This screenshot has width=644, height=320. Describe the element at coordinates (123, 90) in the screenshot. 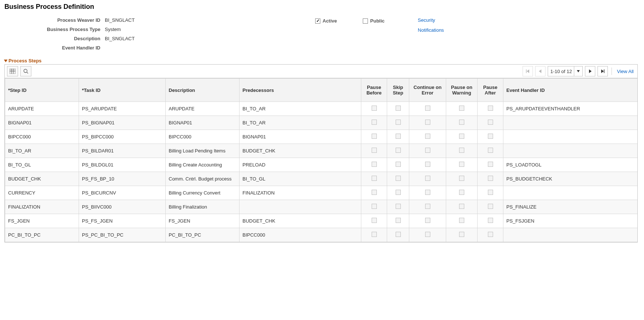

I see `col-task-id: *Task ID` at that location.